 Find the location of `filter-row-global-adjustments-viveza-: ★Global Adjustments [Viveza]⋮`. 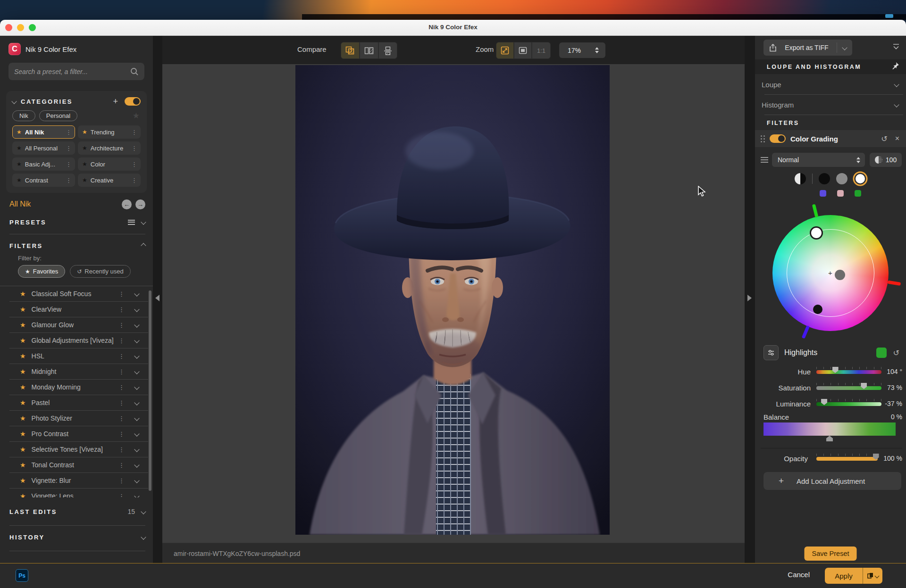

filter-row-global-adjustments-viveza-: ★Global Adjustments [Viveza]⋮ is located at coordinates (79, 340).